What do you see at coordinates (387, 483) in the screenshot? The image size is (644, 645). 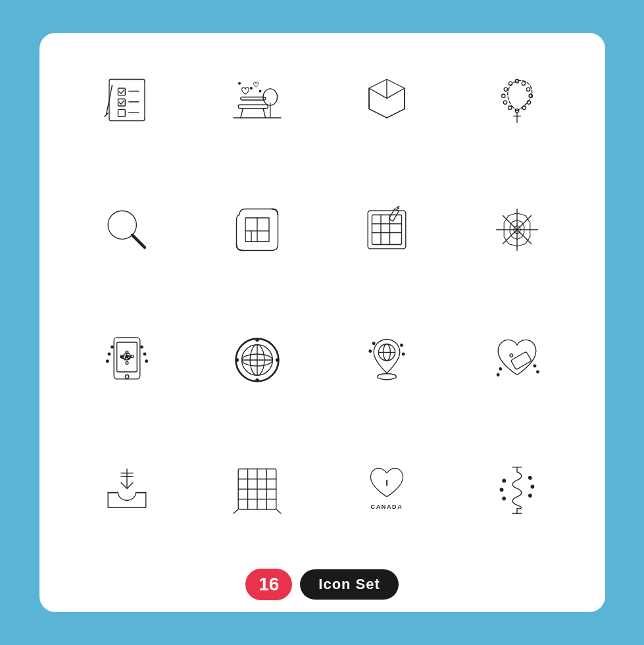 I see `svg-text: I` at bounding box center [387, 483].